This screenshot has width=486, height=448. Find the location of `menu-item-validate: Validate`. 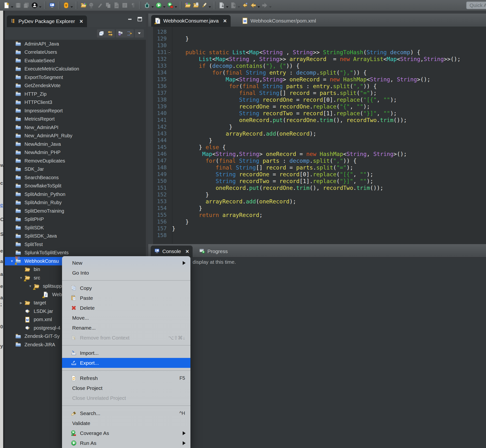

menu-item-validate: Validate is located at coordinates (126, 423).